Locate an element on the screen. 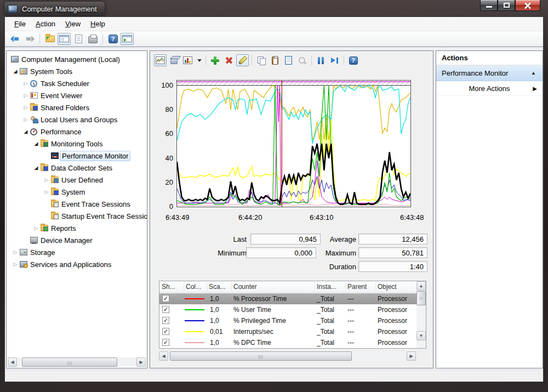 This screenshot has height=392, width=548. tree-item-performance: ◢Performance is located at coordinates (77, 132).